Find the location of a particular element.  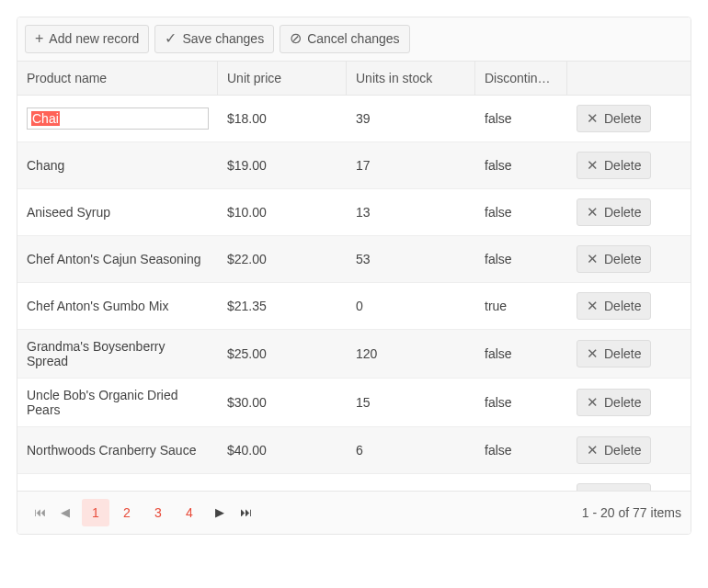

cell-product-name: Northwoods Cranberry Sauce is located at coordinates (118, 450).